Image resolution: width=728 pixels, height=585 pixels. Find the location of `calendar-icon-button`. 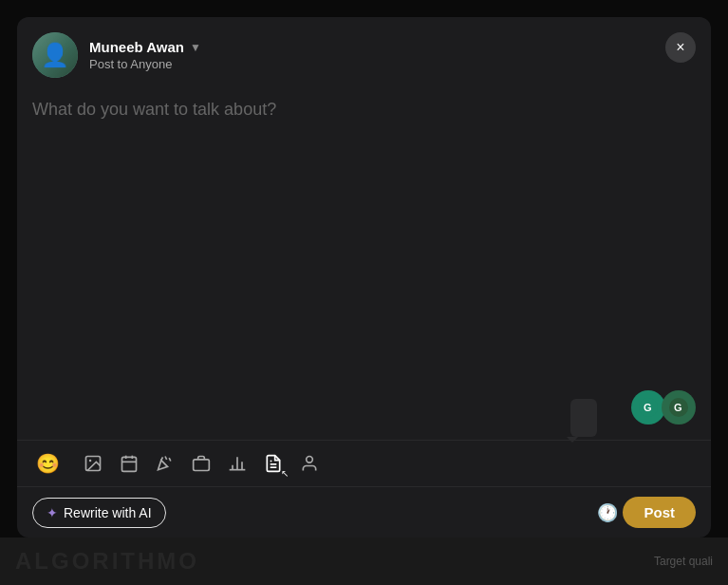

calendar-icon-button is located at coordinates (129, 463).